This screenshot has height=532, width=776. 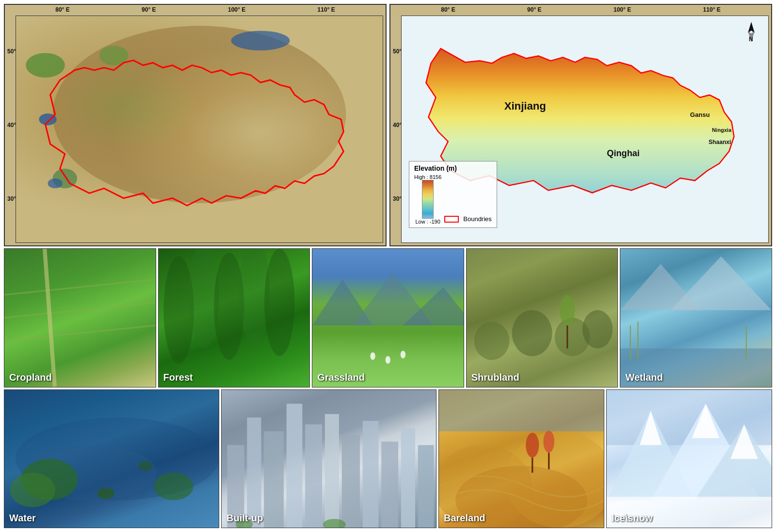 I want to click on builtup-cell: Built-up, so click(x=329, y=459).